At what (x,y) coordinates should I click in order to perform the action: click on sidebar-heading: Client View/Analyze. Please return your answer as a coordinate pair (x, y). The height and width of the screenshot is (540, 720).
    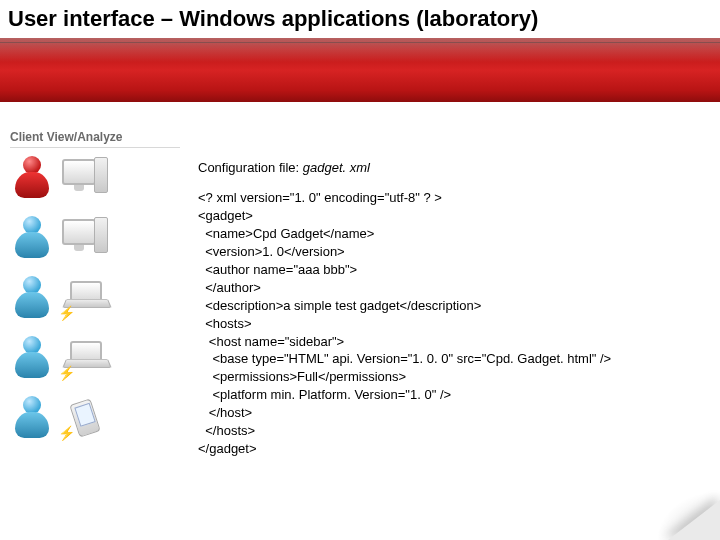
    Looking at the image, I should click on (95, 139).